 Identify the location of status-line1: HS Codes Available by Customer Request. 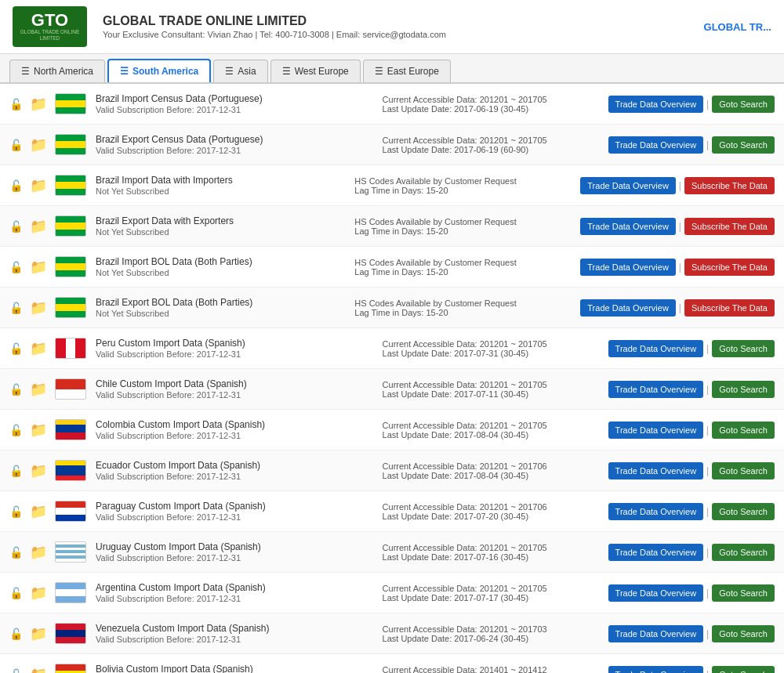
(464, 262).